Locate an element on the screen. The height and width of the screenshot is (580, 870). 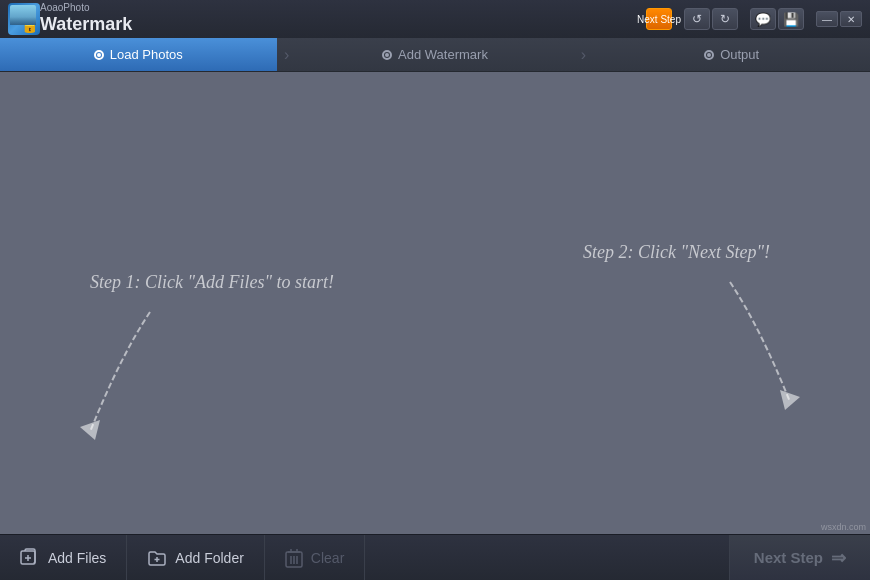
comment-button: 💬 is located at coordinates (763, 19).